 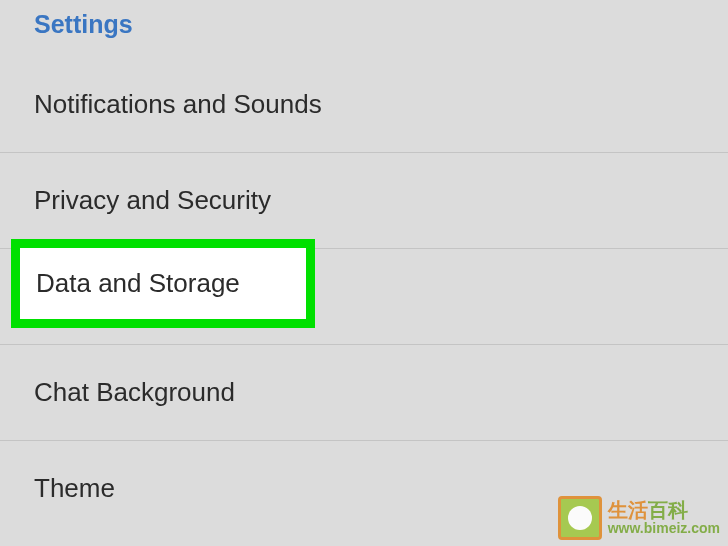 I want to click on settings-item-label: Theme, so click(x=74, y=488).